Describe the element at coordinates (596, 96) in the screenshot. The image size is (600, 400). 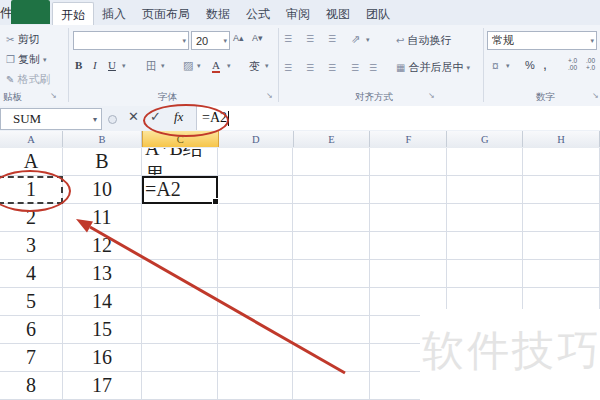
I see `number-dialog-launcher-icon: ↘` at that location.